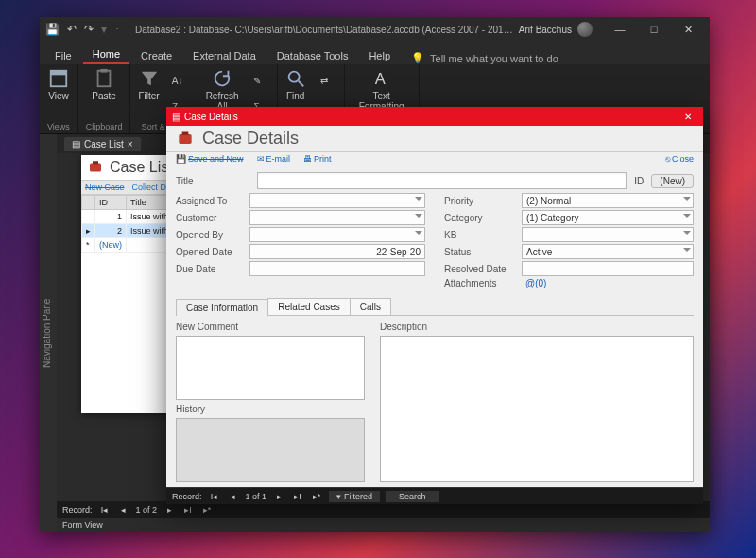  What do you see at coordinates (210, 159) in the screenshot?
I see `save-and-new-link: 💾Save and New` at bounding box center [210, 159].